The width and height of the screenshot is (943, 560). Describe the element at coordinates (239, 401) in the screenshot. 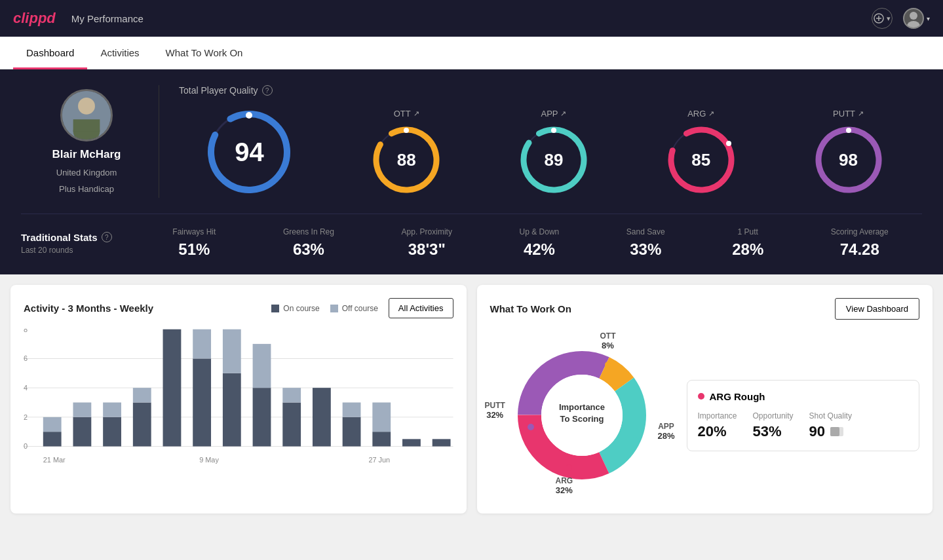

I see `bar-chart-svg: 0 2 4 6 8` at that location.